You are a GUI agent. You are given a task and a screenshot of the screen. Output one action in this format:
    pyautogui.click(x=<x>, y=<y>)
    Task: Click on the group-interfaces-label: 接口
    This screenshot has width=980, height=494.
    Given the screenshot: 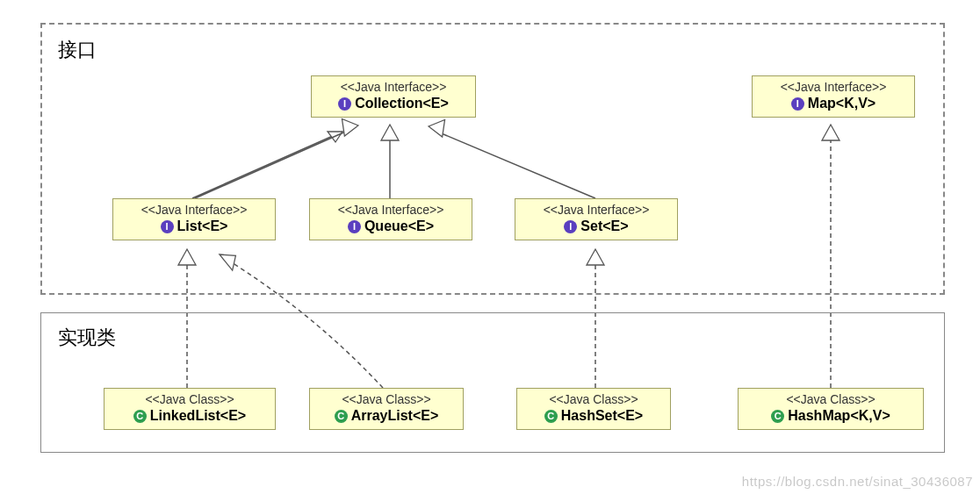 What is the action you would take?
    pyautogui.click(x=77, y=50)
    